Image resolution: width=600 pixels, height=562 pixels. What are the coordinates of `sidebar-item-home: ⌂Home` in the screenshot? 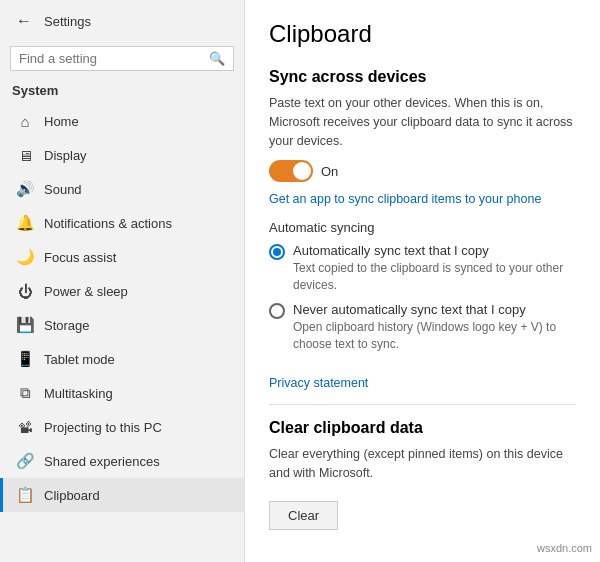 It's located at (122, 121).